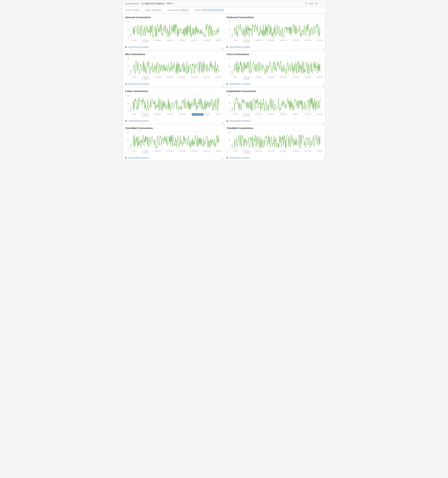  What do you see at coordinates (275, 32) in the screenshot?
I see `chart-panel-outbound-connections: Outbound Connections 40 20 0 Count 40200…` at bounding box center [275, 32].